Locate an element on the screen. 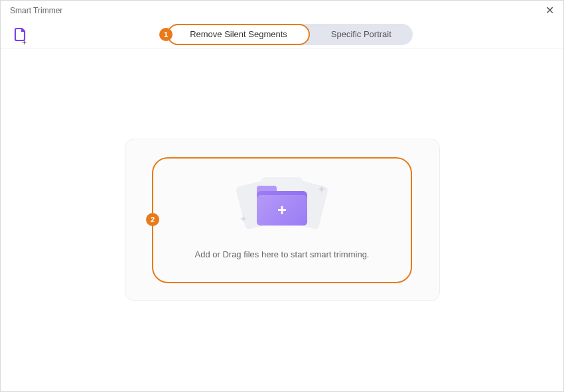 The height and width of the screenshot is (392, 564). mode-tabs: 1 Remove Silent Segments Specific Portra… is located at coordinates (290, 34).